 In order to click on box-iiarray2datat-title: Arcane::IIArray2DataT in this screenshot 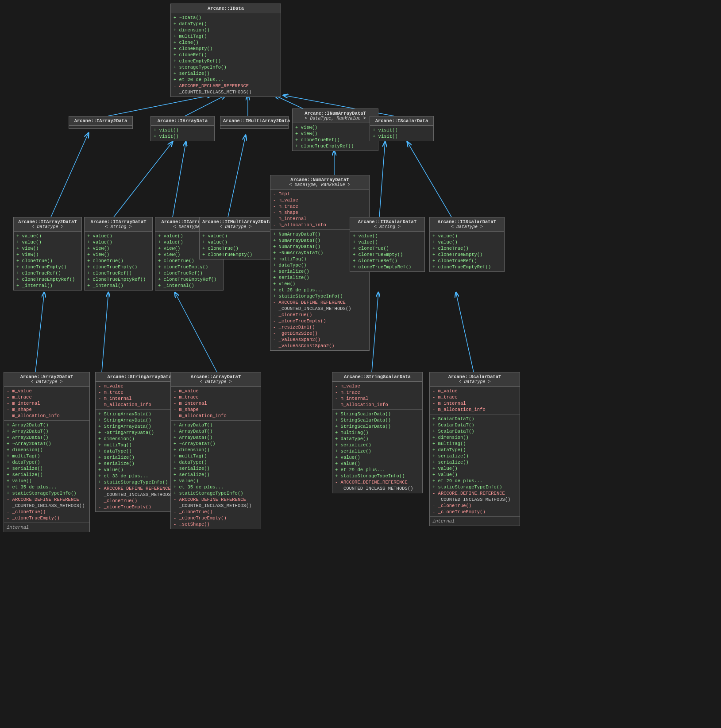, I will do `click(47, 222)`.